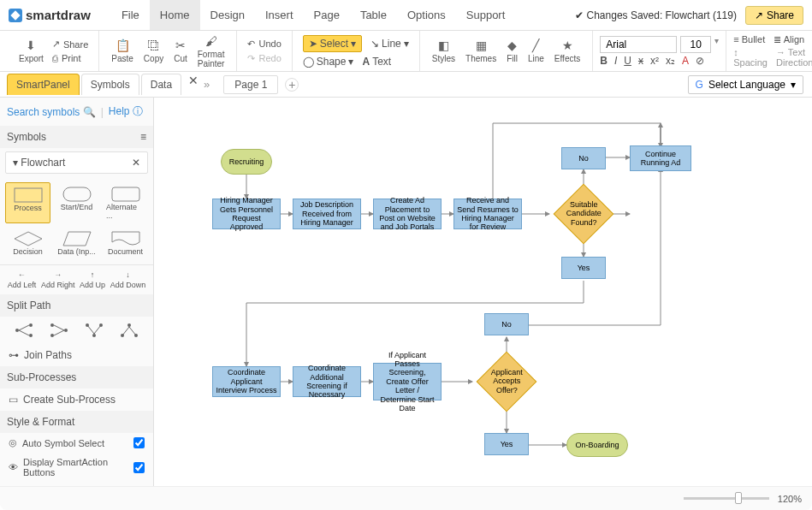 The width and height of the screenshot is (812, 510). What do you see at coordinates (130, 15) in the screenshot?
I see `menu-file: File` at bounding box center [130, 15].